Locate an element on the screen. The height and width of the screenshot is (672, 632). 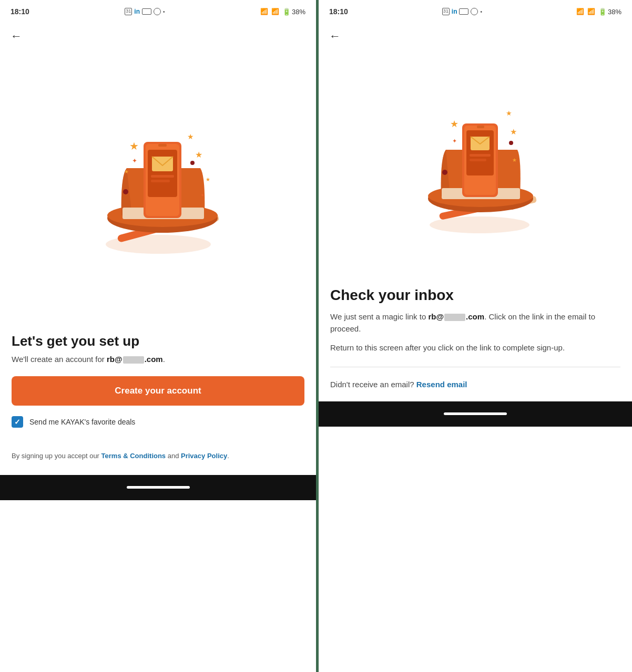
terms-text: By signing up you accept our Terms & Con… is located at coordinates (158, 459).